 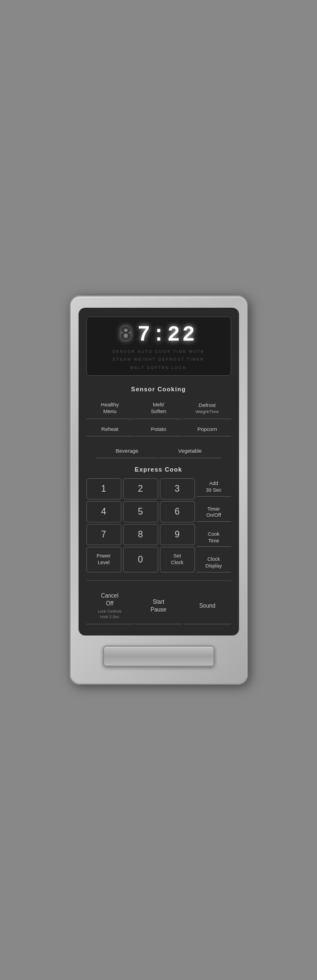 What do you see at coordinates (159, 656) in the screenshot?
I see `door-handle` at bounding box center [159, 656].